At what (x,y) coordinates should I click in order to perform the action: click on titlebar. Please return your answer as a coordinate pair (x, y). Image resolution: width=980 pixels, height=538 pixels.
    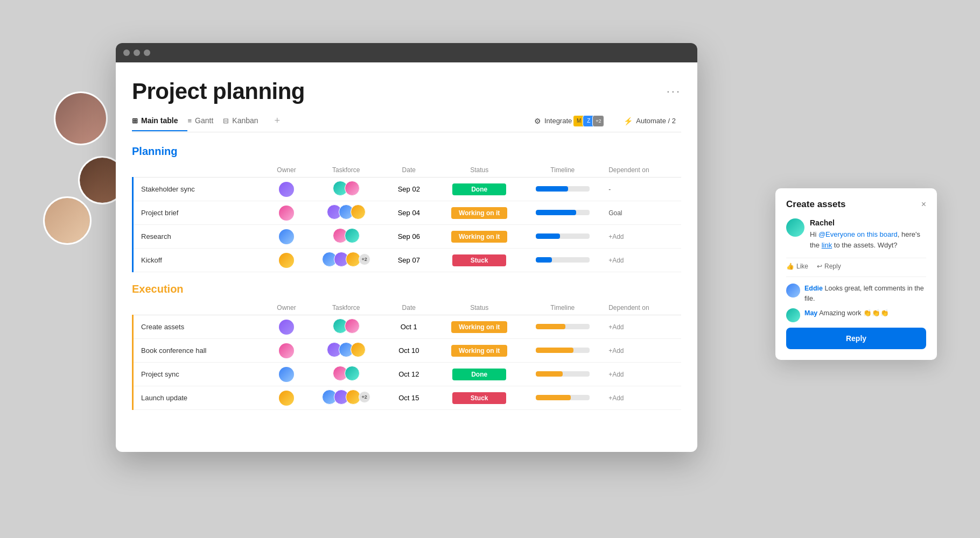
    Looking at the image, I should click on (407, 53).